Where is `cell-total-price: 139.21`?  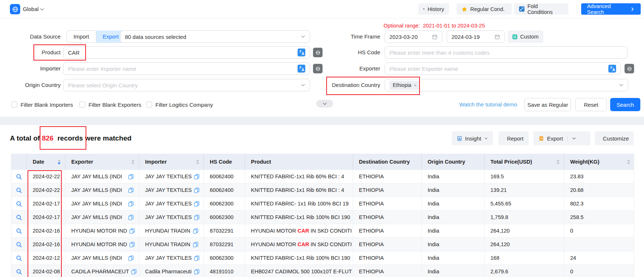 cell-total-price: 139.21 is located at coordinates (525, 190).